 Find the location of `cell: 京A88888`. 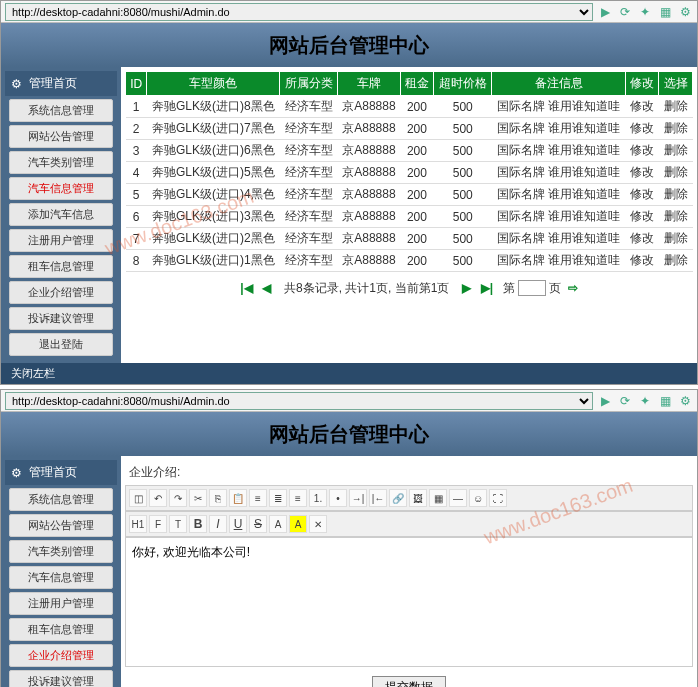

cell: 京A88888 is located at coordinates (369, 107).